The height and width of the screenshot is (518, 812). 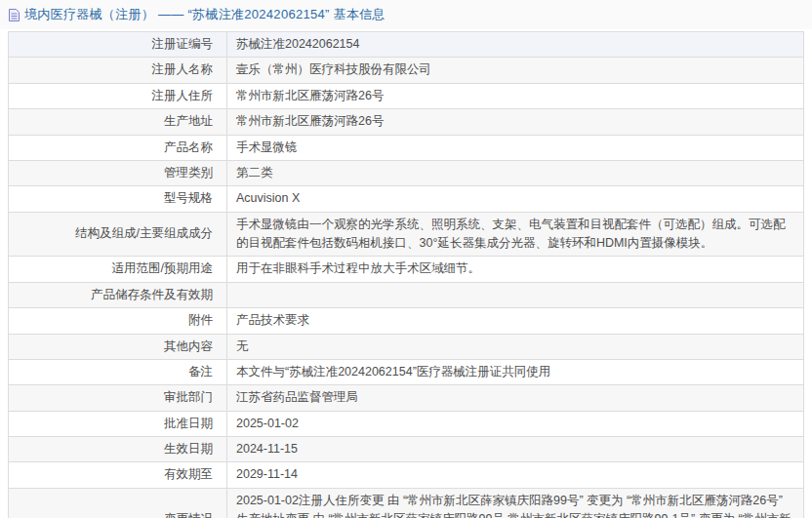 What do you see at coordinates (406, 321) in the screenshot?
I see `table-row: 附件 产品技术要求` at bounding box center [406, 321].